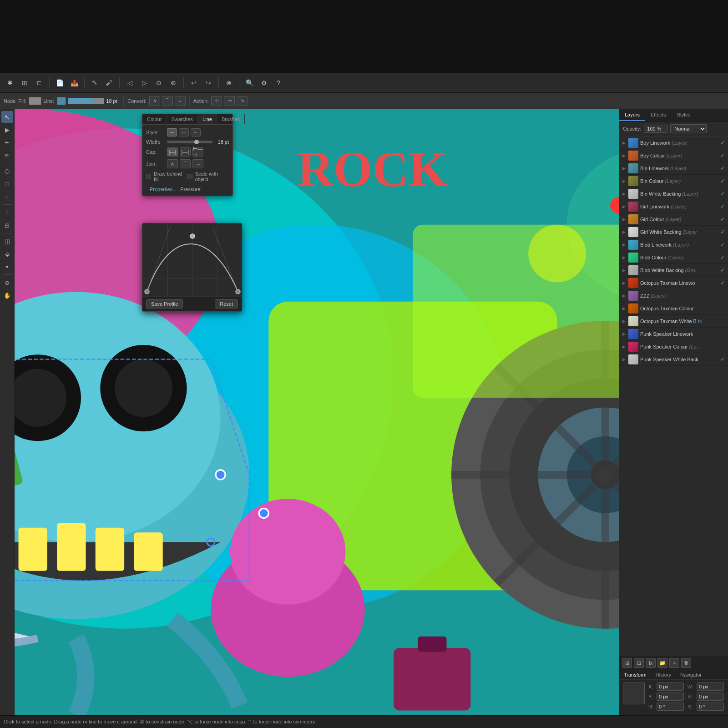 The width and height of the screenshot is (728, 728). I want to click on layer-item-girl-linework: ▶ Girl Linework (Layer) ✓, so click(673, 207).